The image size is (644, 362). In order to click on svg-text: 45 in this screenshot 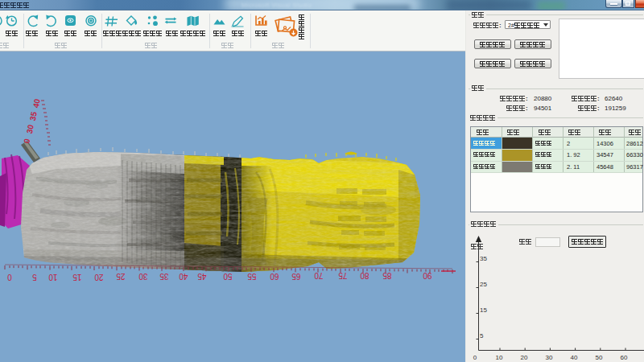, I will do `click(202, 277)`.